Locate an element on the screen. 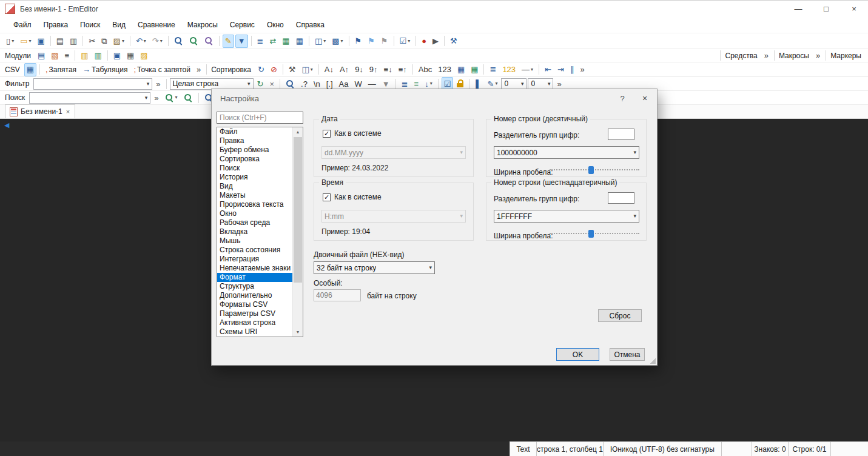 This screenshot has height=456, width=868. csv-options-button: ⚒ is located at coordinates (292, 70).